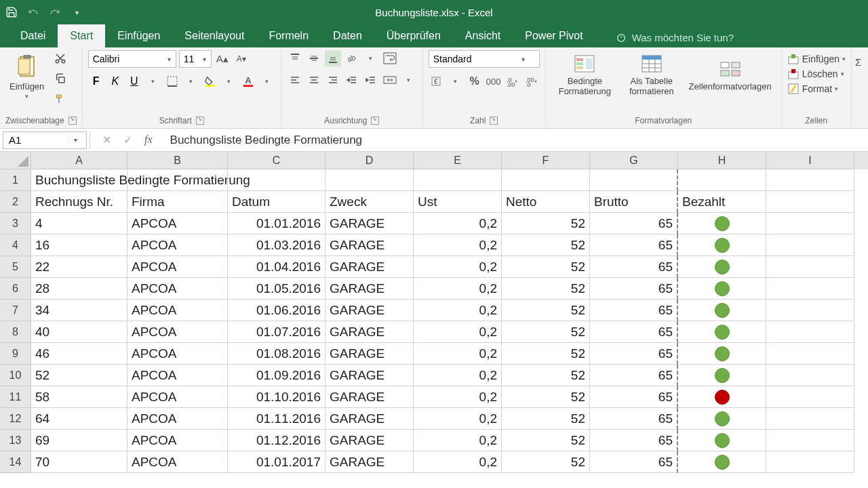  Describe the element at coordinates (60, 58) in the screenshot. I see `cut-icon` at that location.